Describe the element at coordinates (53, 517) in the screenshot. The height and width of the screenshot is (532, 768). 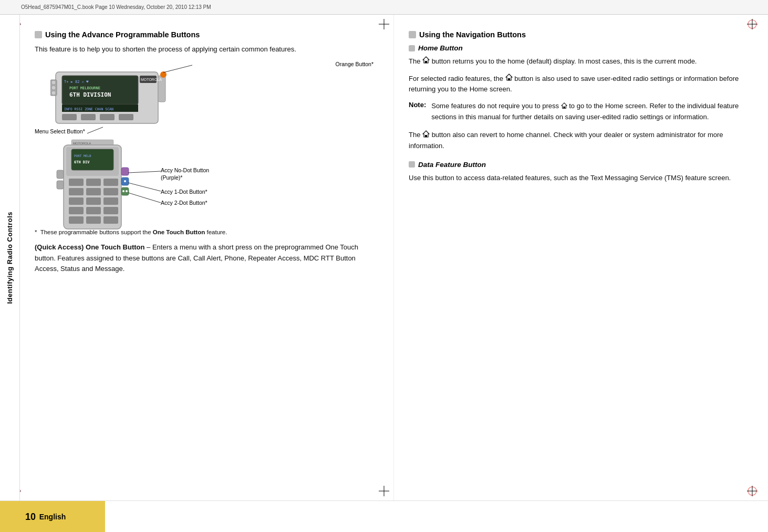
I see `language-label: English` at that location.